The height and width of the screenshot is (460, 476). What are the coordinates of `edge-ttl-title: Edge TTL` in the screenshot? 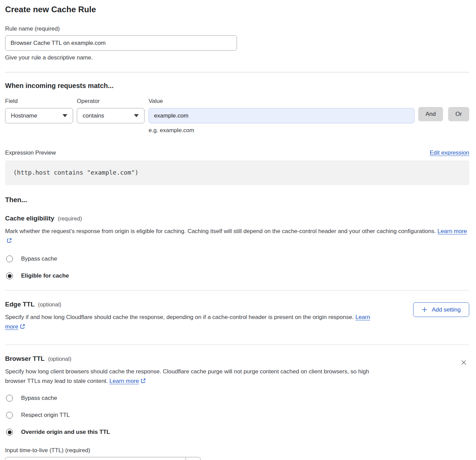 It's located at (20, 304).